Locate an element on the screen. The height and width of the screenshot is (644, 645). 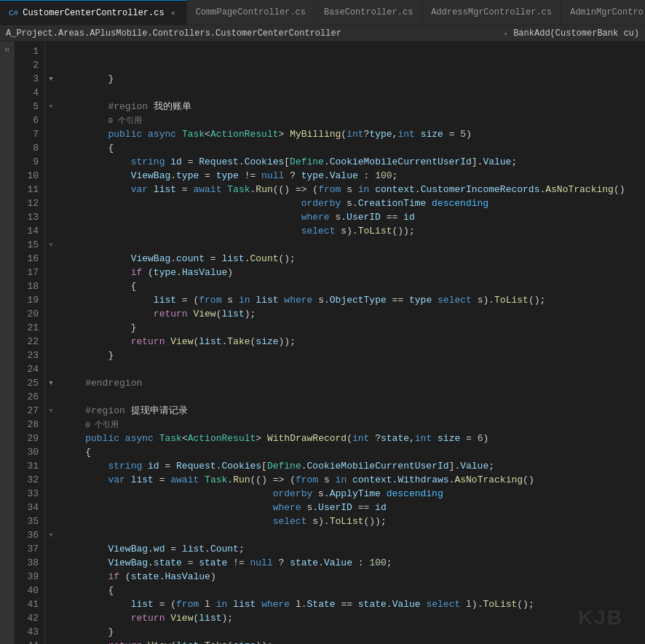
tab-address-mgr-controller: AddressMgrController.cs is located at coordinates (492, 12).